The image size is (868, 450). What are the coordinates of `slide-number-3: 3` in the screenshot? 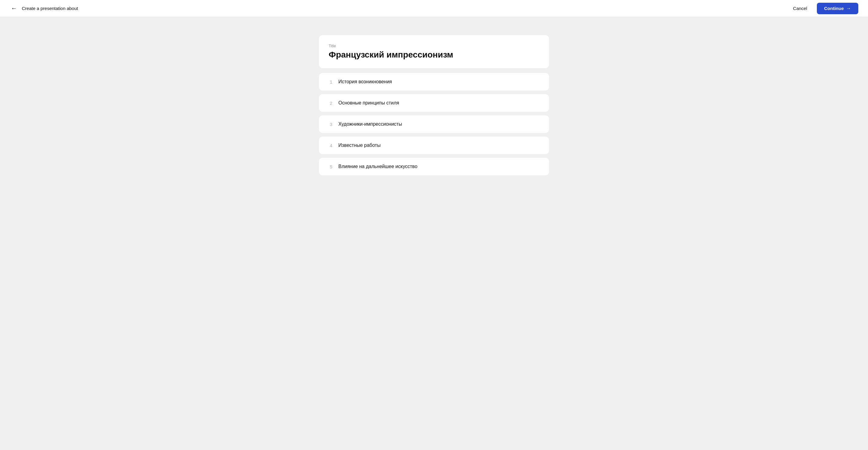 It's located at (330, 124).